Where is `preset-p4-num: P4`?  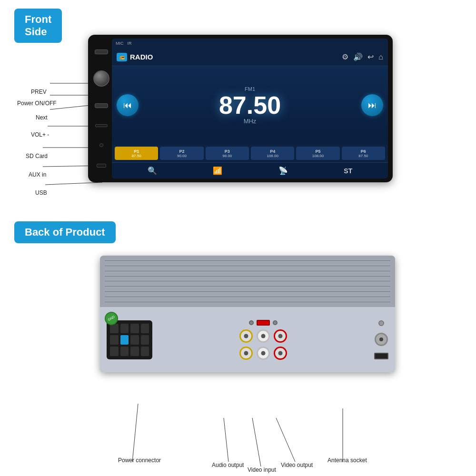 preset-p4-num: P4 is located at coordinates (272, 151).